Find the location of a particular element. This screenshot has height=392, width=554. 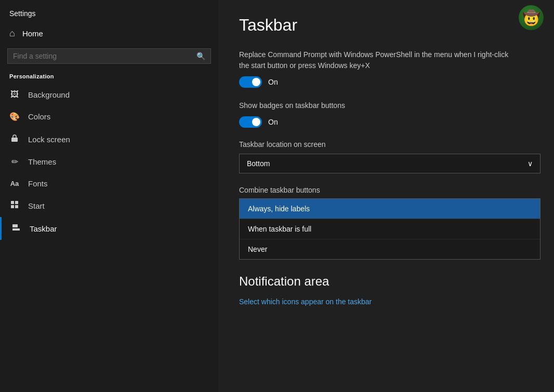

app-title: Settings is located at coordinates (109, 11).